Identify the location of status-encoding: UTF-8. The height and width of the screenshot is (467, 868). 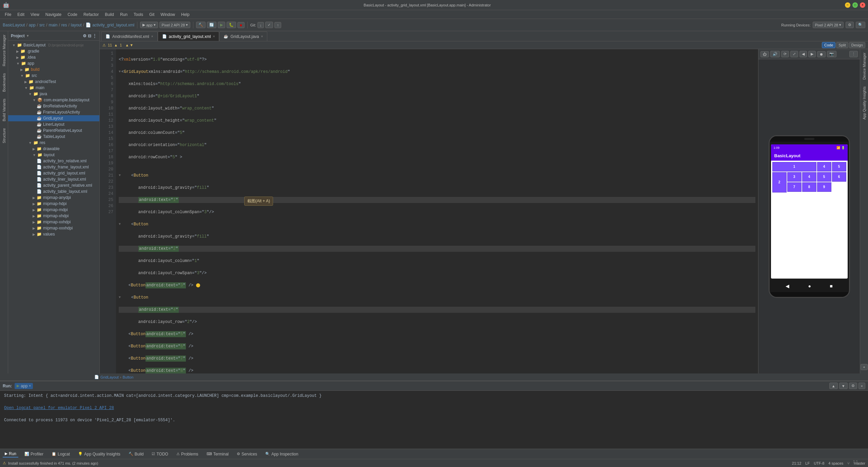
(819, 463).